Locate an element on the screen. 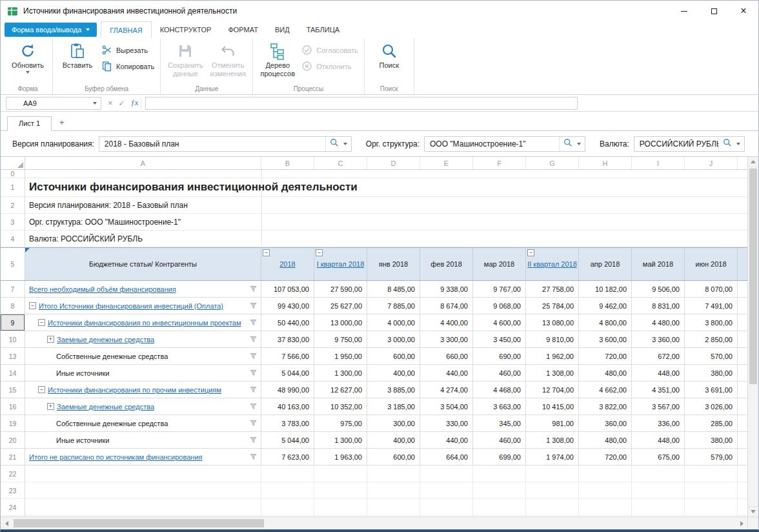  value-cell: 675,00 is located at coordinates (658, 457).